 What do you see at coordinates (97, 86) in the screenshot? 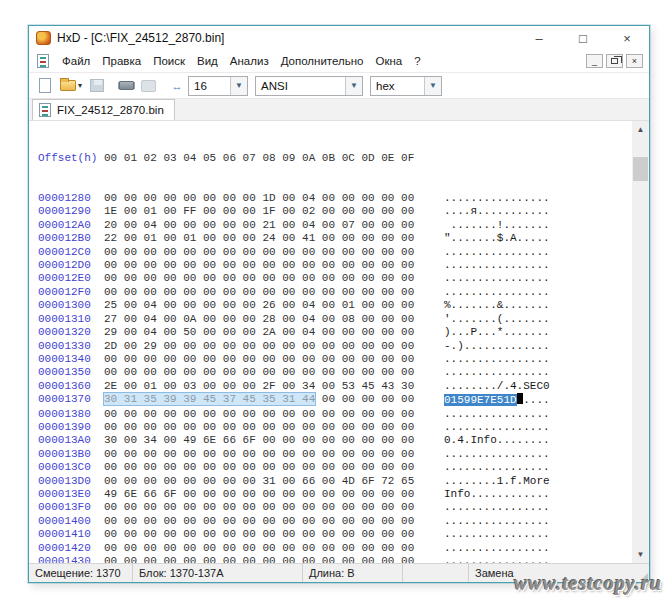
I see `save-button` at bounding box center [97, 86].